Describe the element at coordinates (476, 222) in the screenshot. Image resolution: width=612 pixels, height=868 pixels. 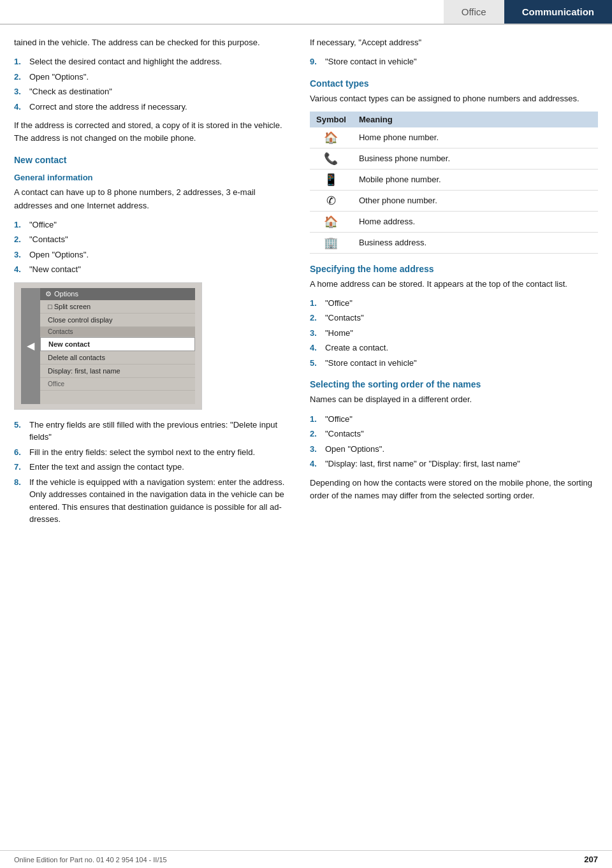
I see `meaning-home-address: Home address.` at that location.